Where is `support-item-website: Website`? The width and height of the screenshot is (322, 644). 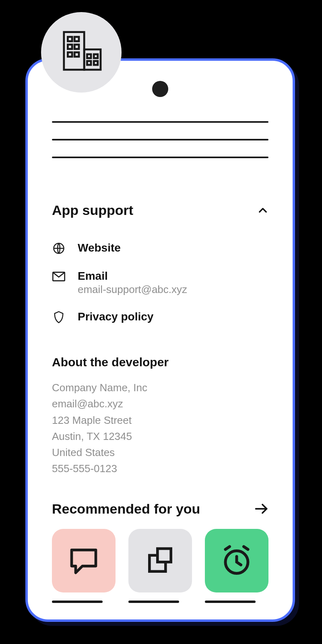 support-item-website: Website is located at coordinates (160, 248).